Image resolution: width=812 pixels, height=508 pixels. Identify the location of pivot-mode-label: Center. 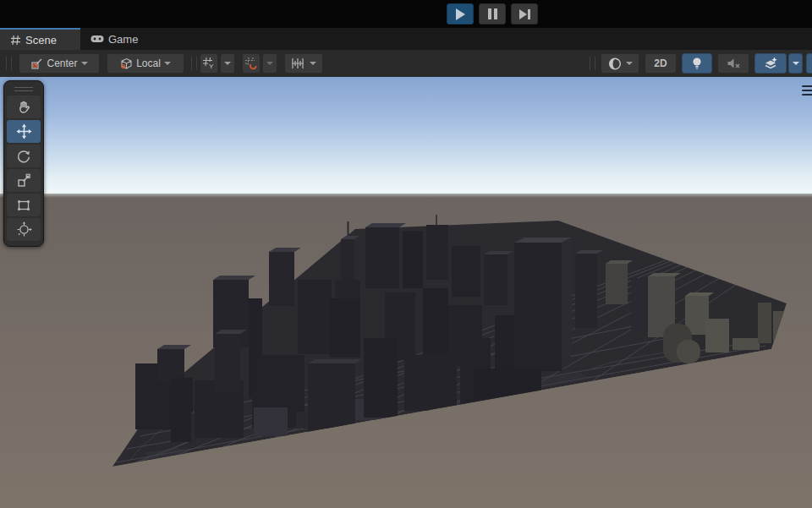
(62, 63).